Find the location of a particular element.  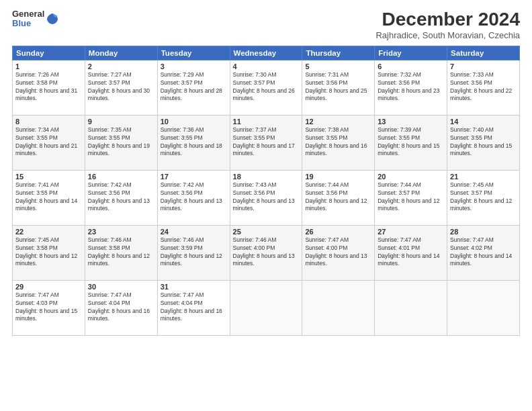

cell-content: Sunrise: 7:44 AMSunset: 3:57 PMDaylight:… is located at coordinates (408, 197).